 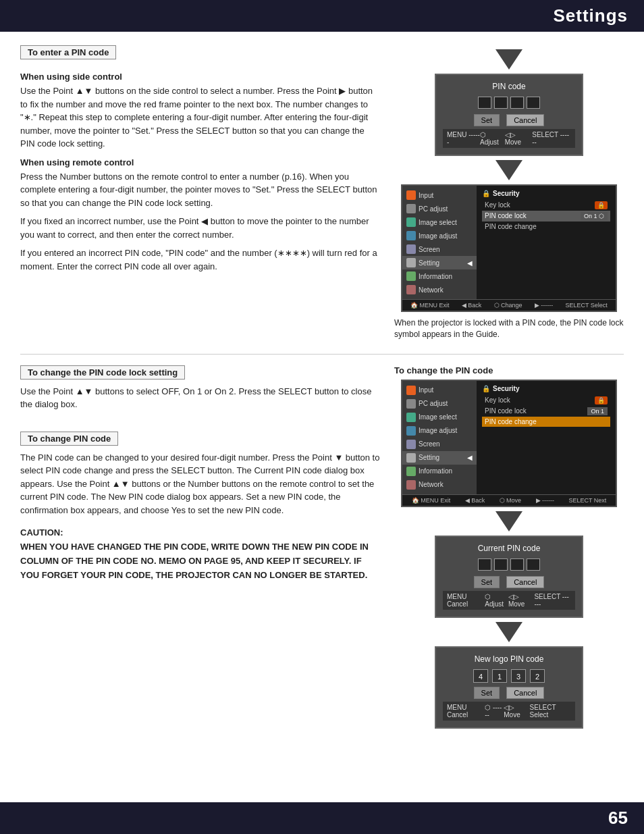 What do you see at coordinates (518, 138) in the screenshot?
I see `bar-move: ◁▷ Move` at bounding box center [518, 138].